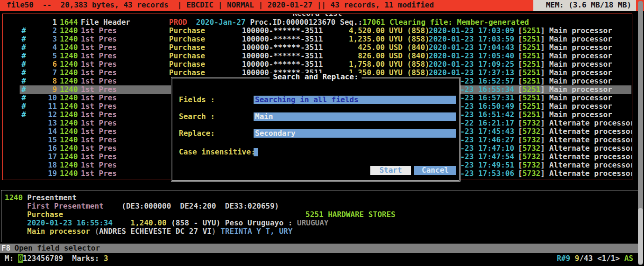 This screenshot has width=644, height=266. Describe the element at coordinates (318, 39) in the screenshot. I see `record-row-3: #312401st PresPurchase100000-******-3511…` at that location.